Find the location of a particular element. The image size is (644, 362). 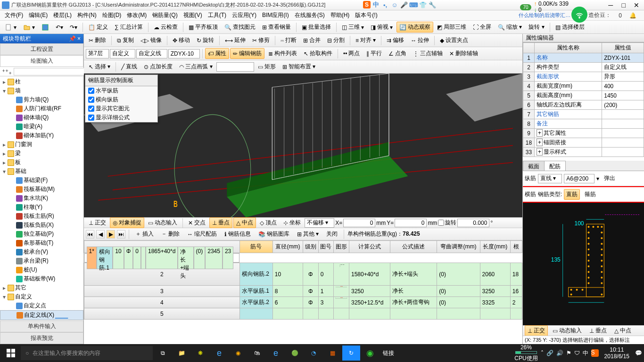

save-button is located at coordinates (45, 27).